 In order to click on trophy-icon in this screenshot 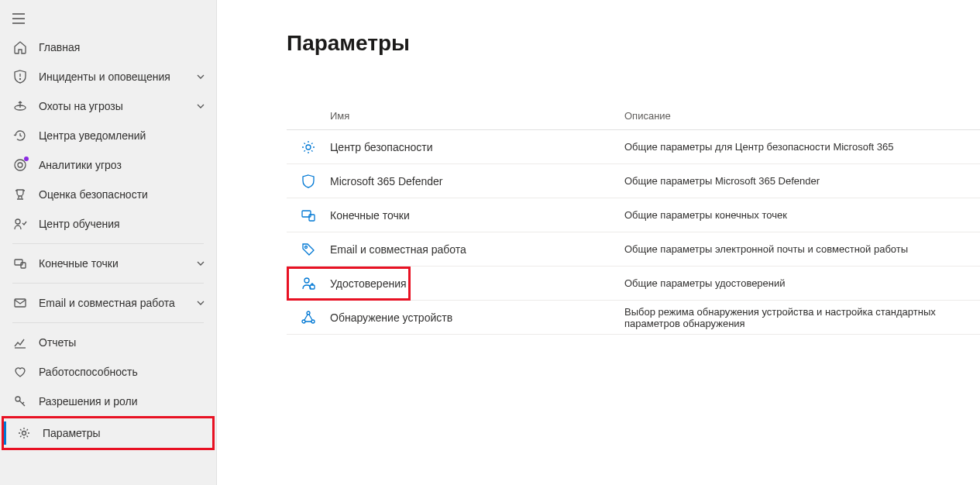, I will do `click(20, 194)`.